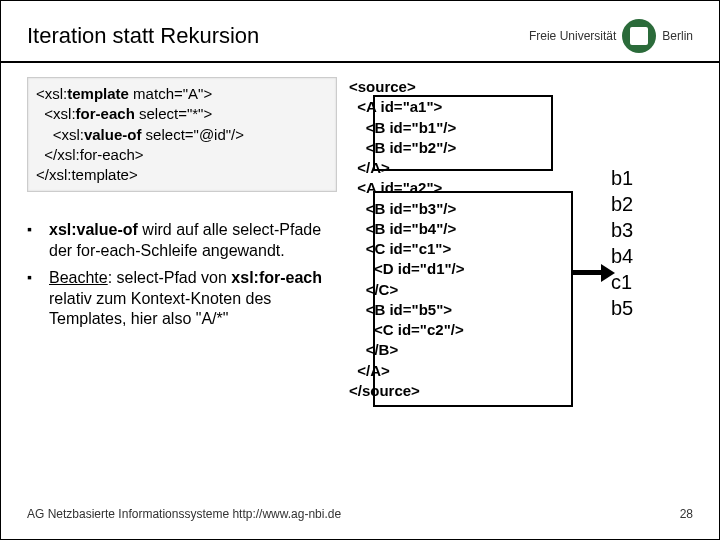 The image size is (720, 540). Describe the element at coordinates (572, 36) in the screenshot. I see `logo-text-left: Freie Universität` at that location.